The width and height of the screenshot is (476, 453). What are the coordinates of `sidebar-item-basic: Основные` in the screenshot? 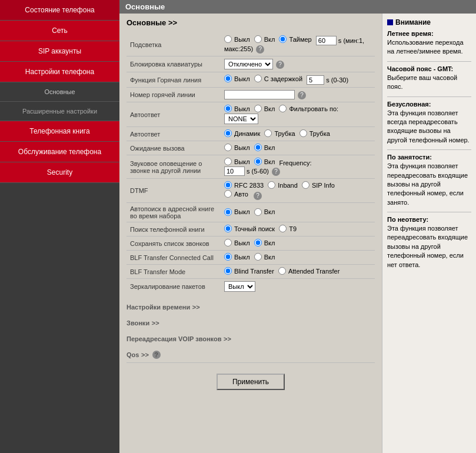 It's located at (60, 92).